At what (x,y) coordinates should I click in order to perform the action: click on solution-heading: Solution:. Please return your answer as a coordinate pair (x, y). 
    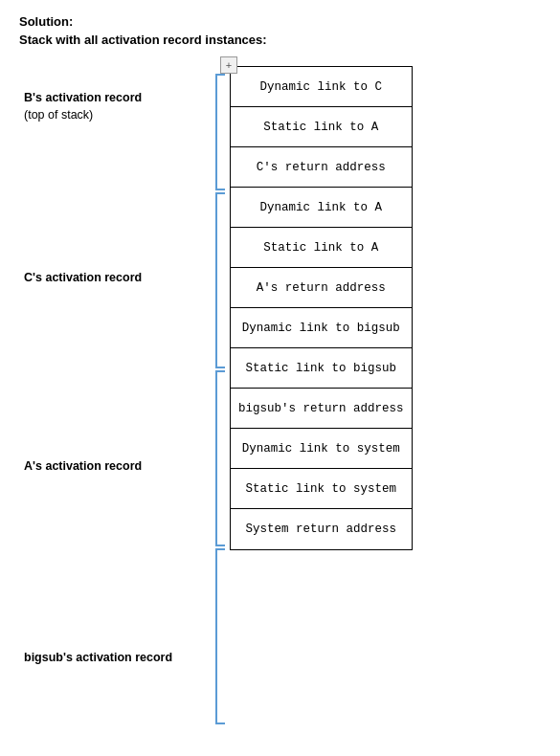
    Looking at the image, I should click on (280, 21).